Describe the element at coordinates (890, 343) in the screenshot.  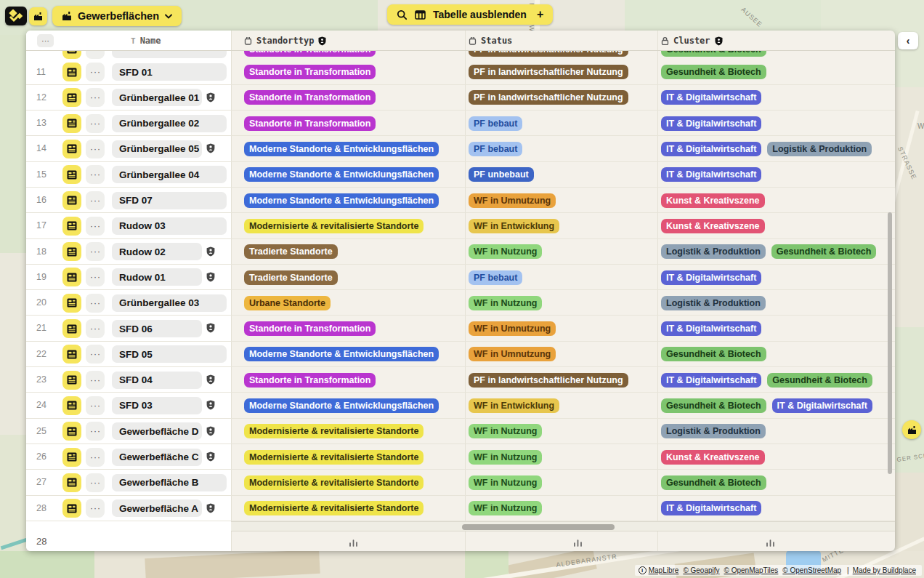
I see `vertical-scrollbar` at that location.